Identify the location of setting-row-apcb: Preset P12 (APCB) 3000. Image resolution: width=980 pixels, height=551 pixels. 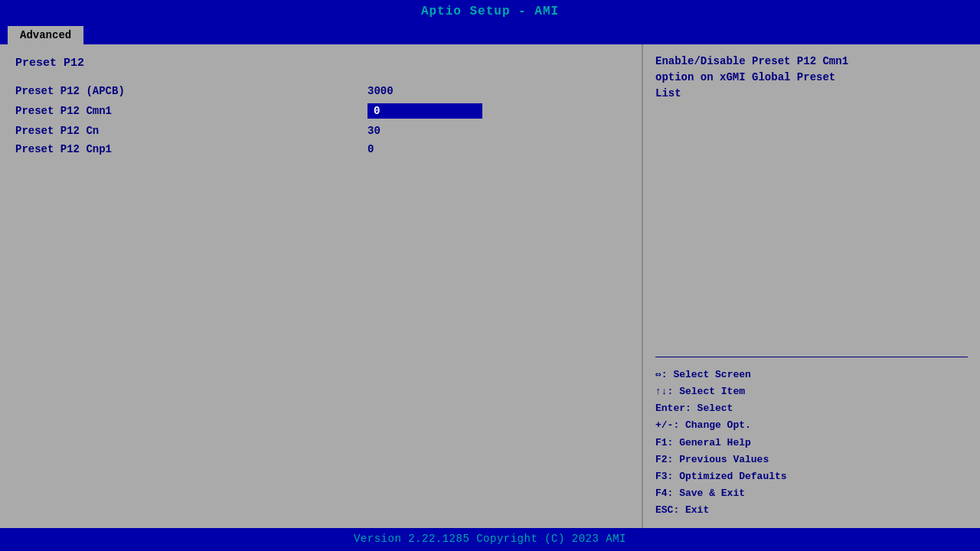
(321, 91).